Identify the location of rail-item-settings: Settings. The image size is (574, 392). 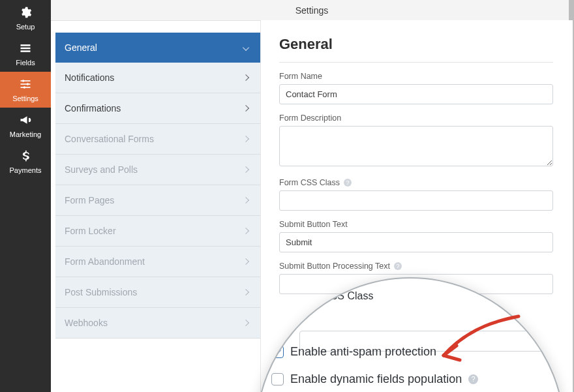
(25, 90).